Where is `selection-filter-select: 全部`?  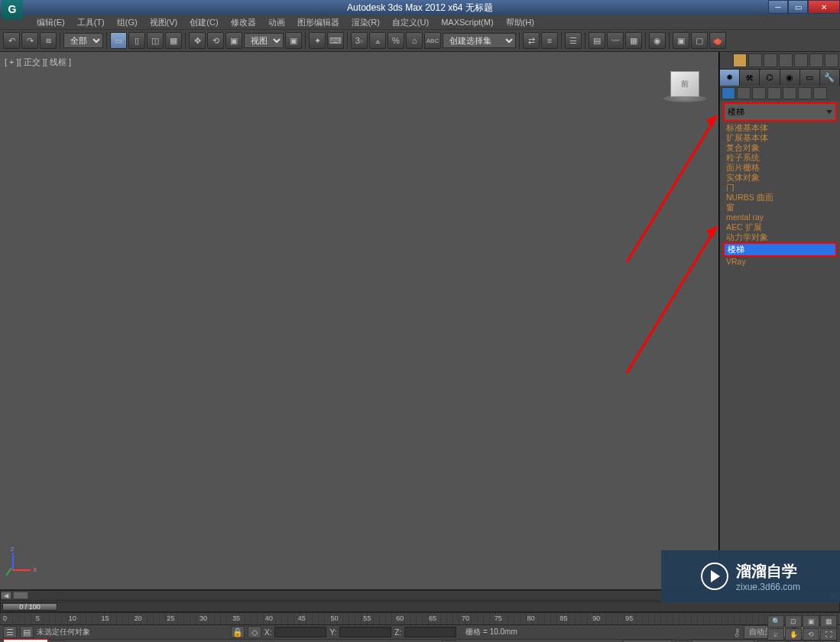
selection-filter-select: 全部 is located at coordinates (83, 41).